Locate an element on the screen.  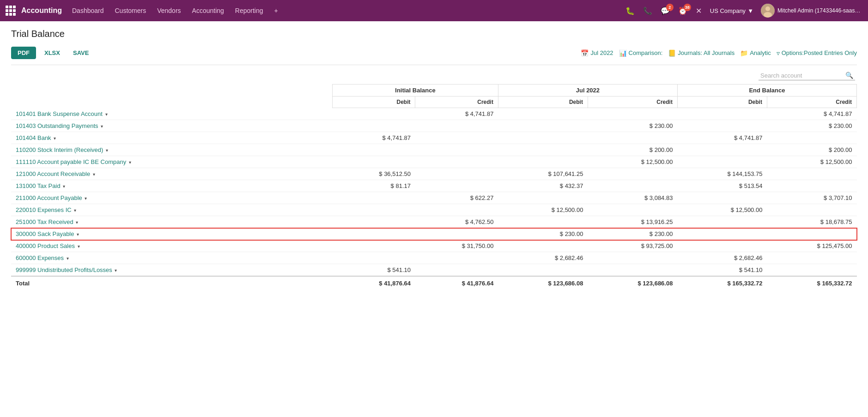
account-cell: 110200 Stock Interim (Received) ▾ is located at coordinates (172, 150).